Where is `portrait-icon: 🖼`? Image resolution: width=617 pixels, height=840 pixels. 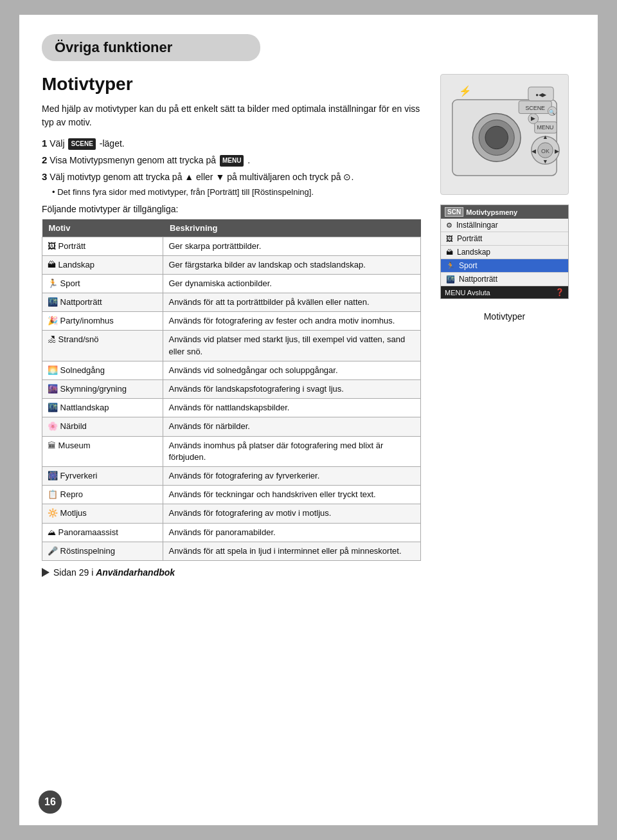 portrait-icon: 🖼 is located at coordinates (450, 239).